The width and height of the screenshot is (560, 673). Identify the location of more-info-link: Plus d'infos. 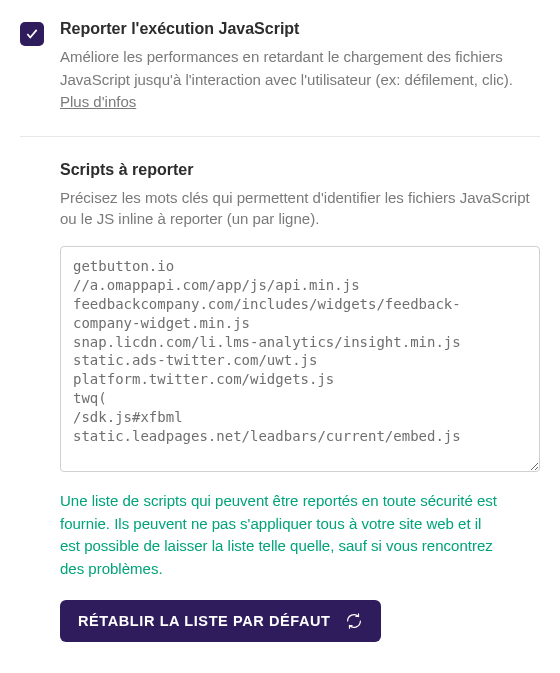
(98, 102).